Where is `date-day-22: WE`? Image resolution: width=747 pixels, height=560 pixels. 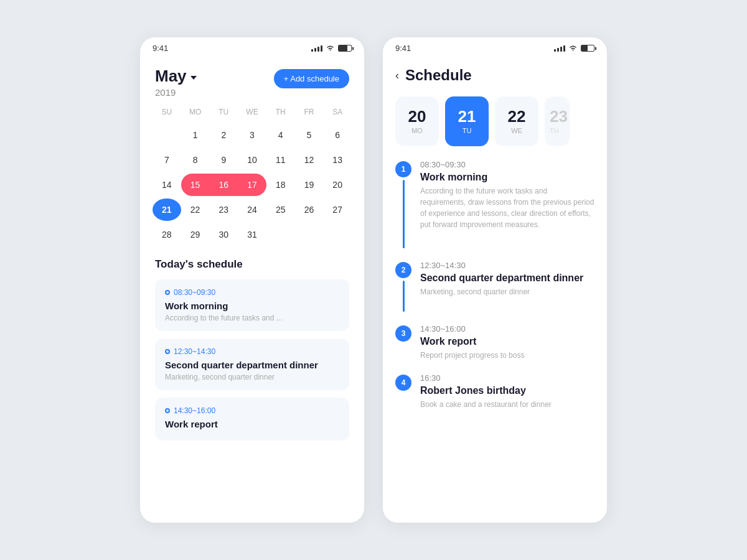
date-day-22: WE is located at coordinates (517, 131).